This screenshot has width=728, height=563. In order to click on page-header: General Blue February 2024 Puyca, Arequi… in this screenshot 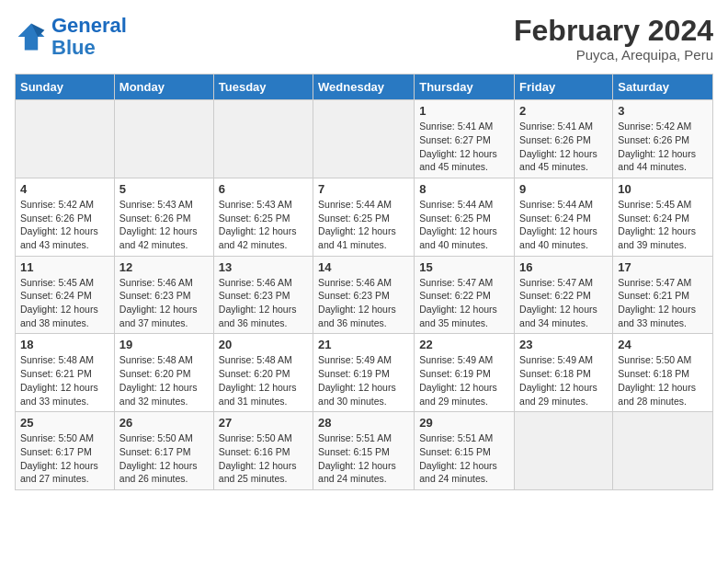, I will do `click(364, 39)`.